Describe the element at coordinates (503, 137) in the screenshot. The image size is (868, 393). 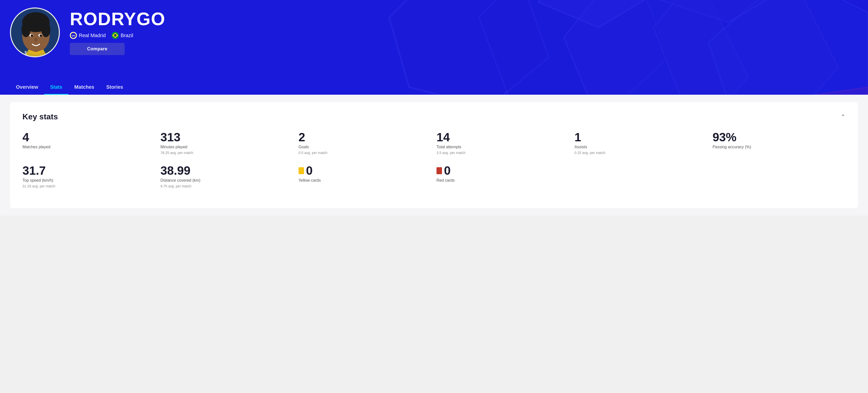
I see `stat-value-attempts: 14` at that location.